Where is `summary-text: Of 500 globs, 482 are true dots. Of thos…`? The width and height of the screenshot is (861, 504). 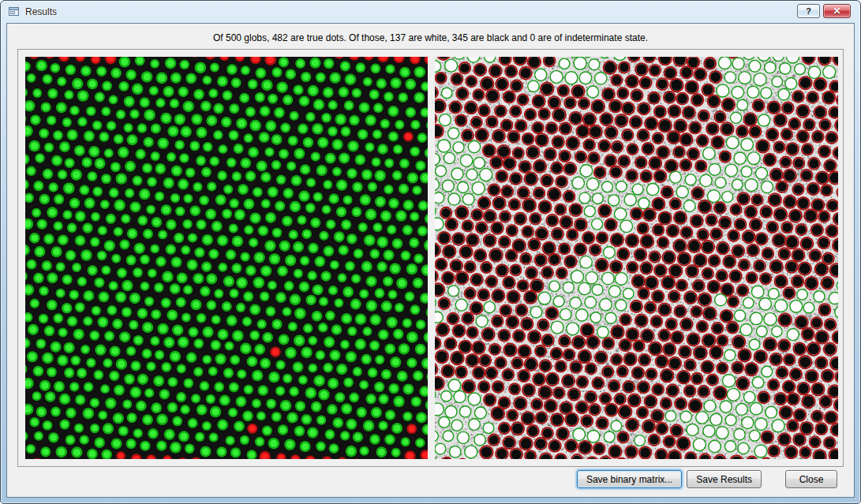 summary-text: Of 500 globs, 482 are true dots. Of thos… is located at coordinates (431, 38).